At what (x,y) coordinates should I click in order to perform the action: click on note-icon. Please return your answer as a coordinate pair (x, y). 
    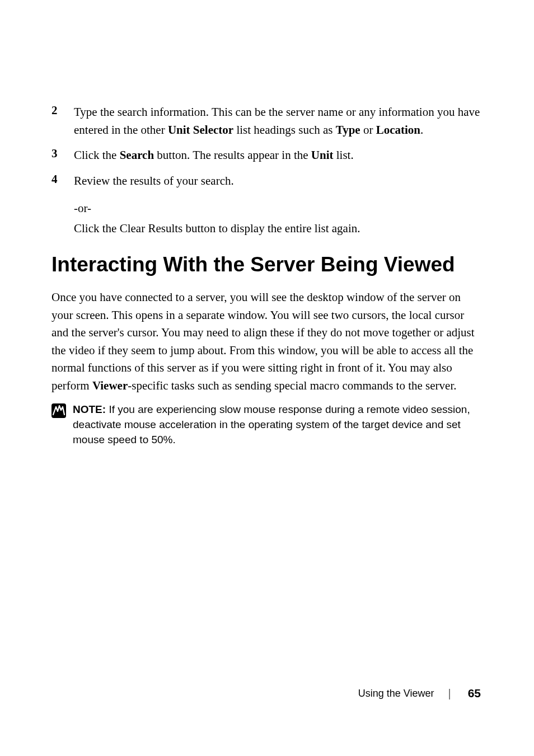
    Looking at the image, I should click on (59, 411).